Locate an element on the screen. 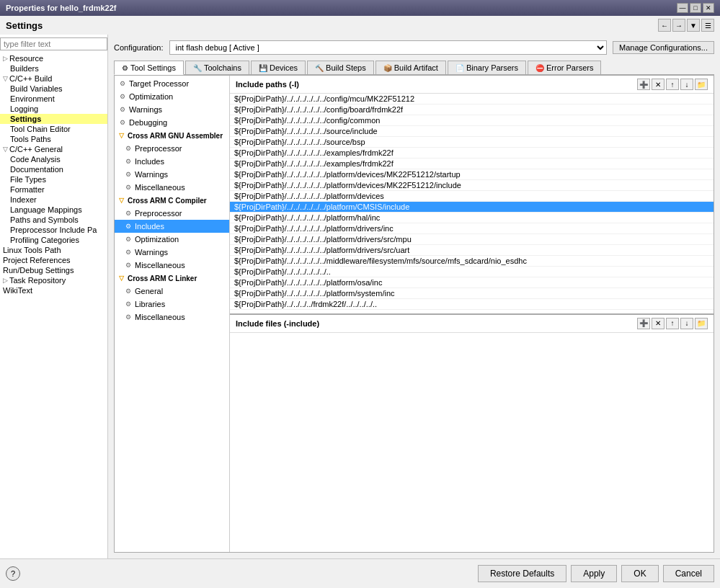 This screenshot has width=720, height=588. tree-section-c-compiler: ▽ Cross ARM C Compiler is located at coordinates (172, 200).